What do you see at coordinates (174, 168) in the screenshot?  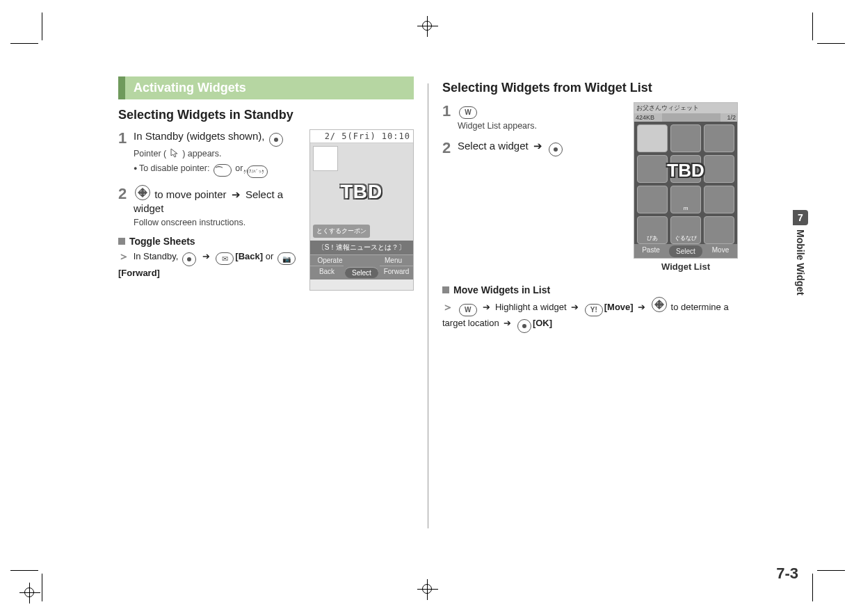 I see `disable-pointer-text: To disable pointer:` at bounding box center [174, 168].